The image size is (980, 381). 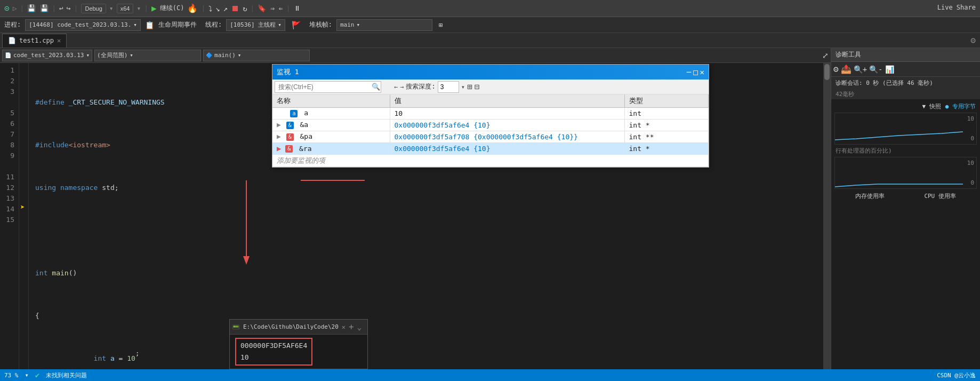 I want to click on watch-close-btn: ✕, so click(x=702, y=72).